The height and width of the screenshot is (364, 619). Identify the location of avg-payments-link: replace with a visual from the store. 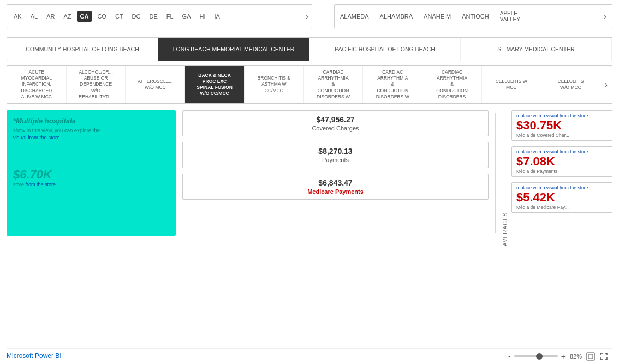
(552, 152).